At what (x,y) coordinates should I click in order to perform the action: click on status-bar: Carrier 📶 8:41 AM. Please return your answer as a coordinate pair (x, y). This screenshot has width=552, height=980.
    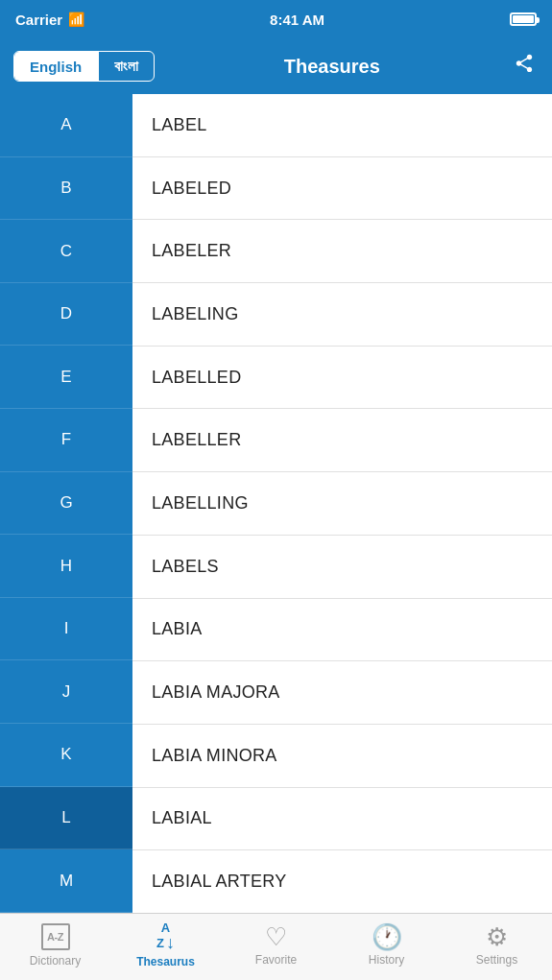
    Looking at the image, I should click on (276, 19).